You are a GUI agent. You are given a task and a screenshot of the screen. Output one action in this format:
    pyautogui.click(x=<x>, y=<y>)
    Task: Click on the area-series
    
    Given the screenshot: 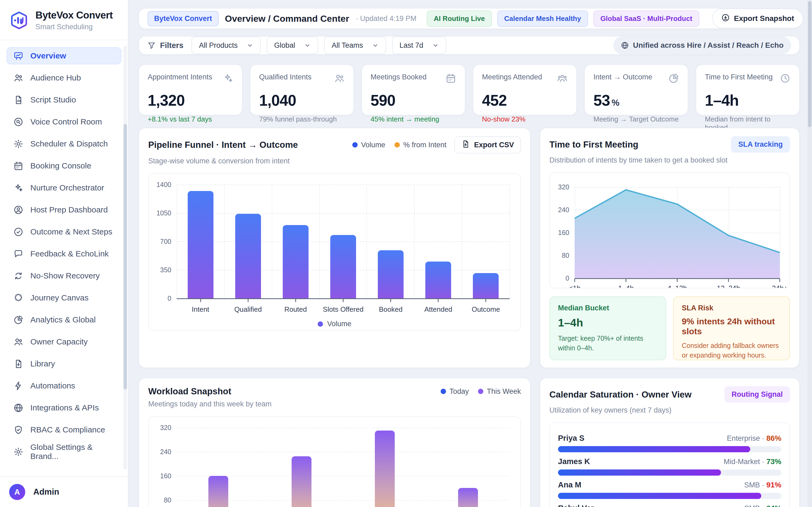 What is the action you would take?
    pyautogui.click(x=677, y=233)
    